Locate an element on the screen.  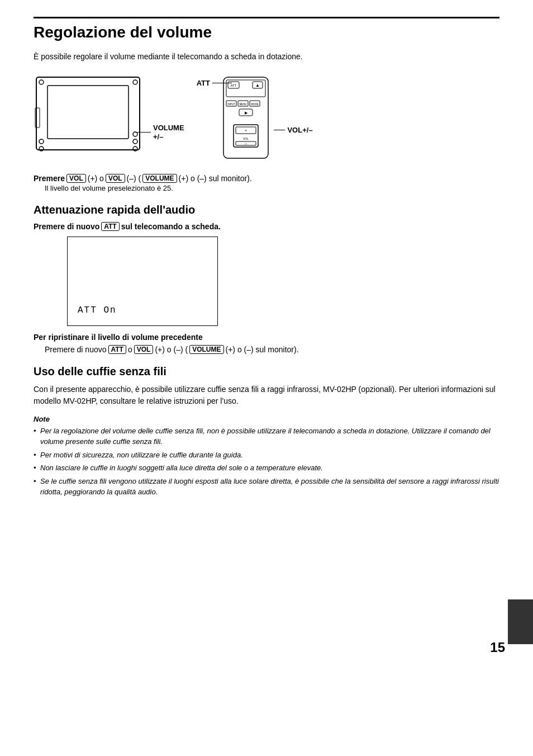
page-number: 15 is located at coordinates (497, 648).